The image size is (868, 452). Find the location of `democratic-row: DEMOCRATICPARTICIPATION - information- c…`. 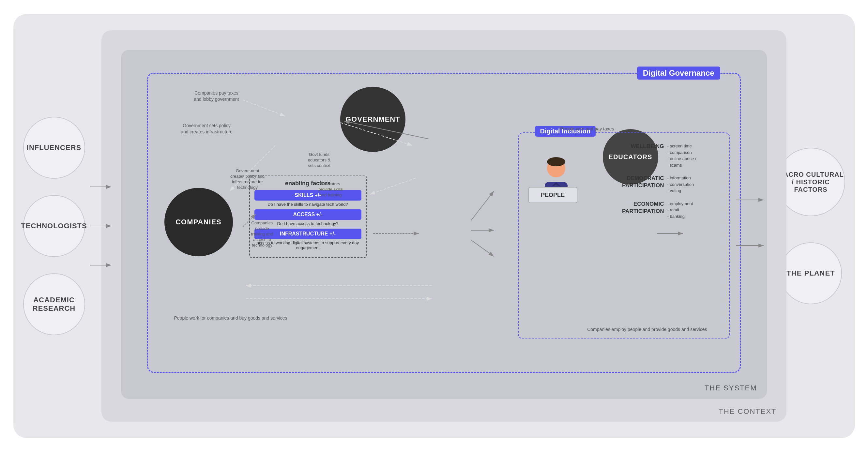

democratic-row: DEMOCRATICPARTICIPATION - information- c… is located at coordinates (666, 185).